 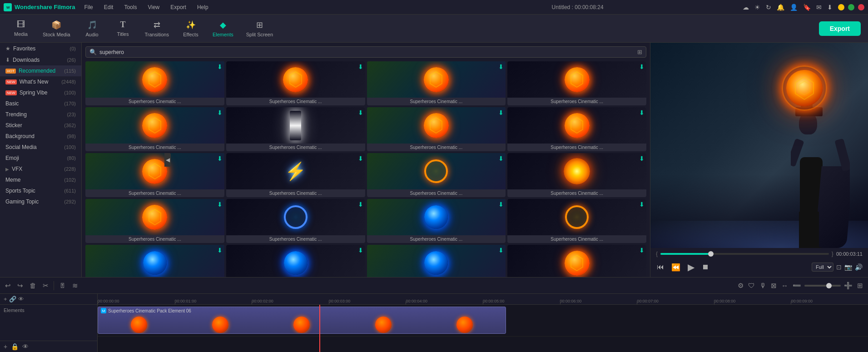 What do you see at coordinates (676, 267) in the screenshot?
I see `step-back-button: ⏪` at bounding box center [676, 267].